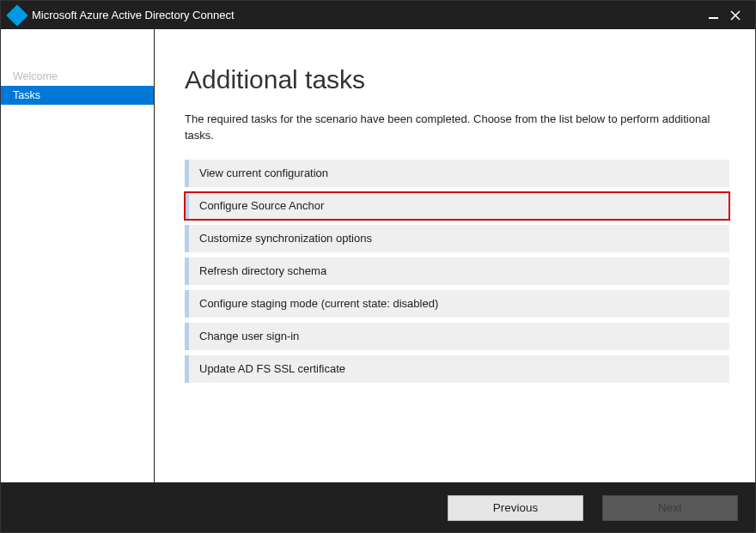 Image resolution: width=756 pixels, height=533 pixels. Describe the element at coordinates (457, 271) in the screenshot. I see `task-refresh-schema: Refresh directory schema` at that location.